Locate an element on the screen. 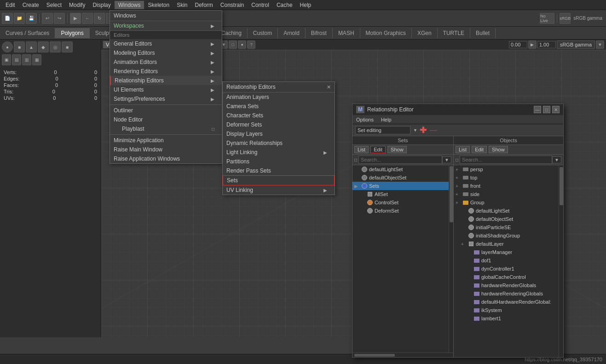 The image size is (606, 364). menu-display: Display is located at coordinates (101, 5).